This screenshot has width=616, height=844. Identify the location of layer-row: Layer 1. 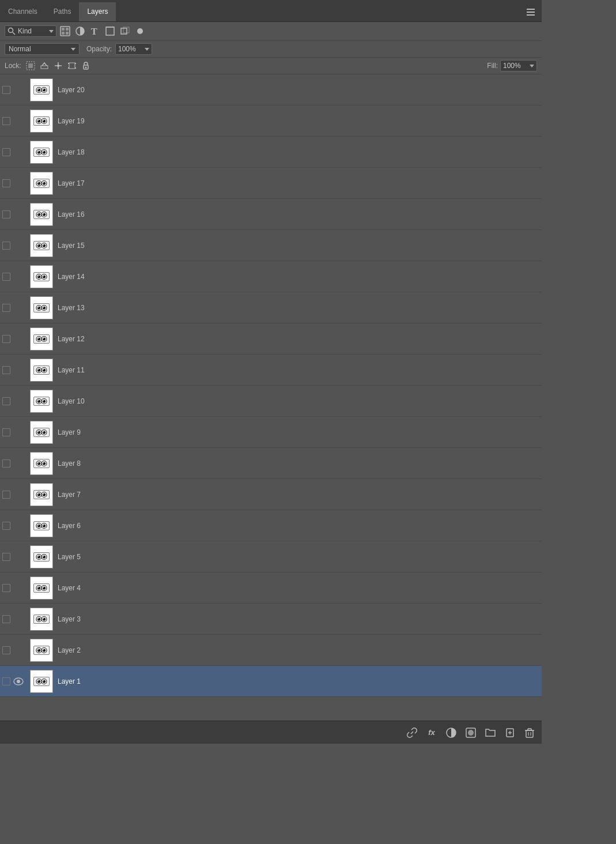
(271, 681).